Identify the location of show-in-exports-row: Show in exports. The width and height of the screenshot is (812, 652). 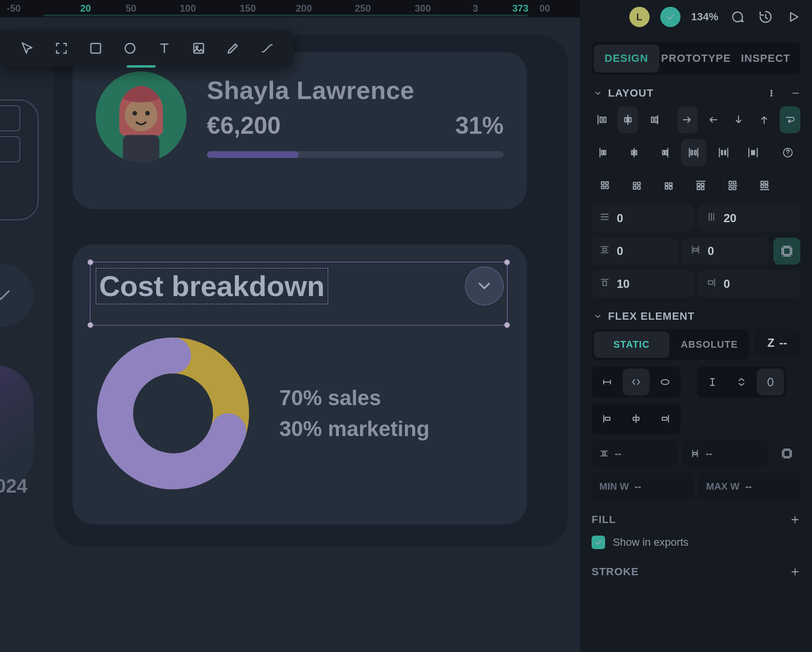
(696, 542).